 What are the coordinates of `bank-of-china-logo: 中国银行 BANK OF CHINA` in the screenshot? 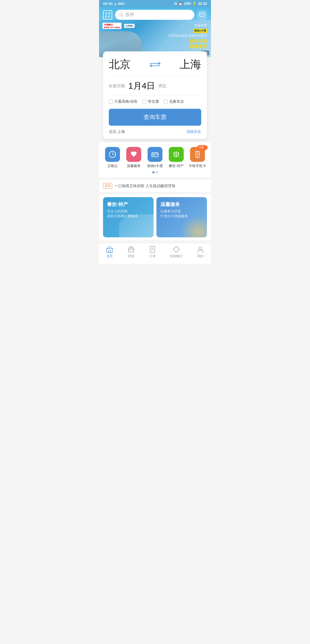 It's located at (112, 26).